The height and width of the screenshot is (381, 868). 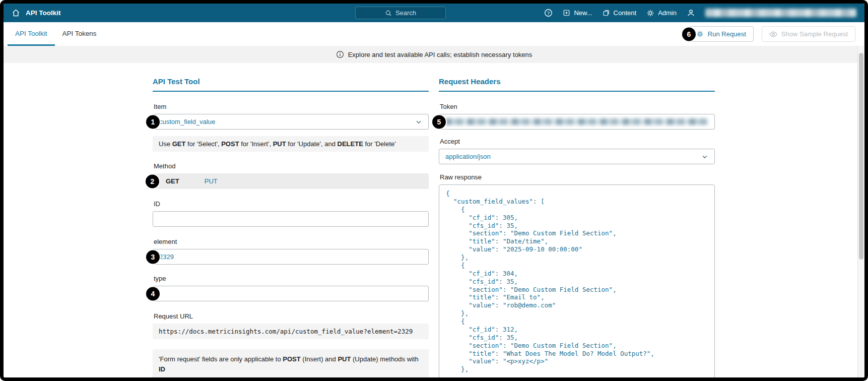 I want to click on note-segment-bold: POST, so click(x=291, y=359).